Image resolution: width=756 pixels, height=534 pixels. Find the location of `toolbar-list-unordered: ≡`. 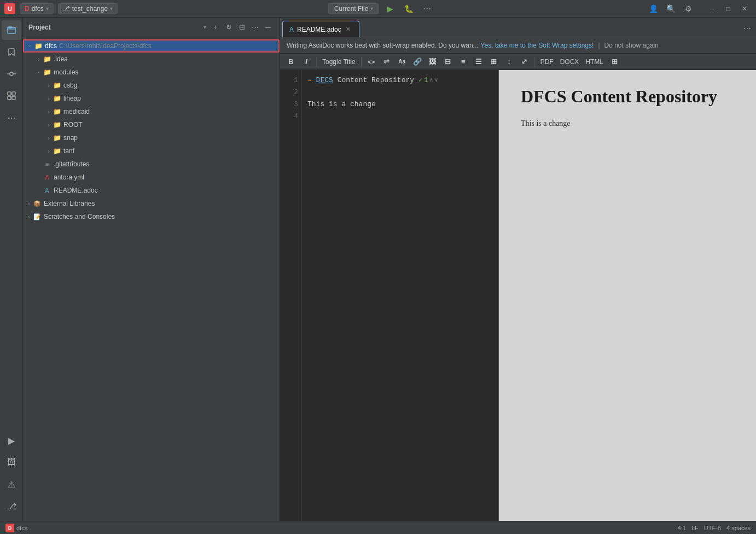

toolbar-list-unordered: ≡ is located at coordinates (463, 62).